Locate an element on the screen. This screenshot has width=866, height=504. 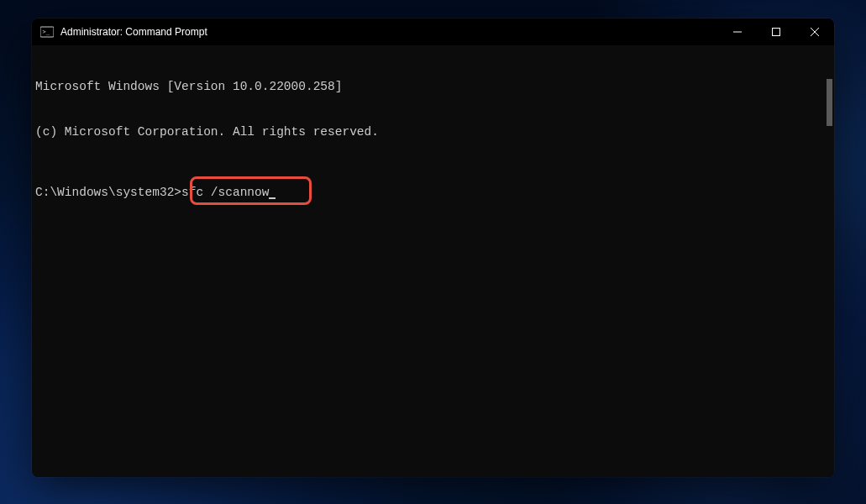
cmd-icon: >_ is located at coordinates (47, 32).